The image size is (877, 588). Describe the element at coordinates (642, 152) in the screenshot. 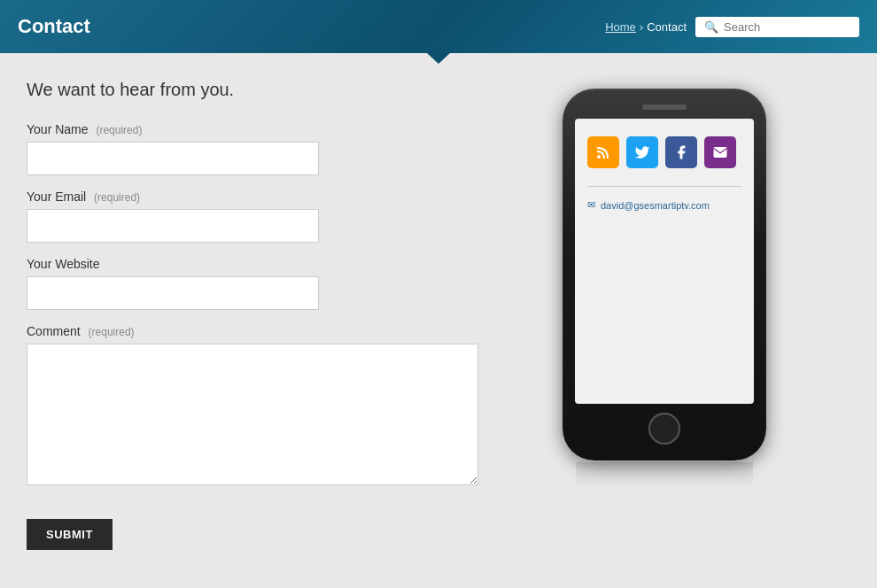

I see `twitter-icon` at that location.